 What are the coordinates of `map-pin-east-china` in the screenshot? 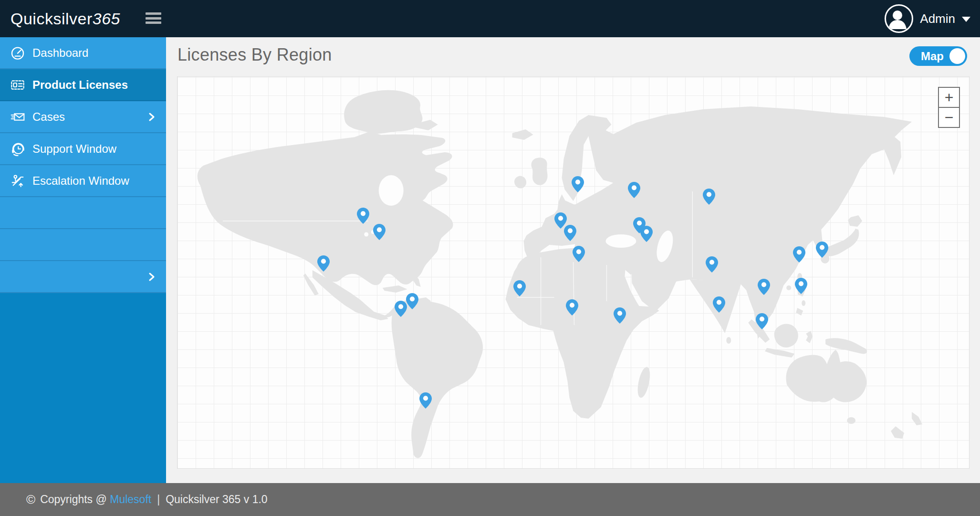 It's located at (799, 254).